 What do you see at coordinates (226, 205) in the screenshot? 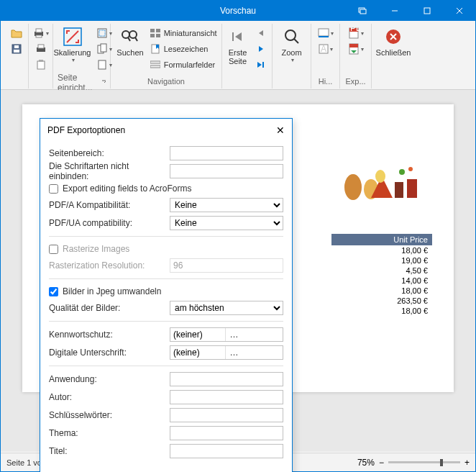
I see `pdfa-select: Keine` at bounding box center [226, 205].